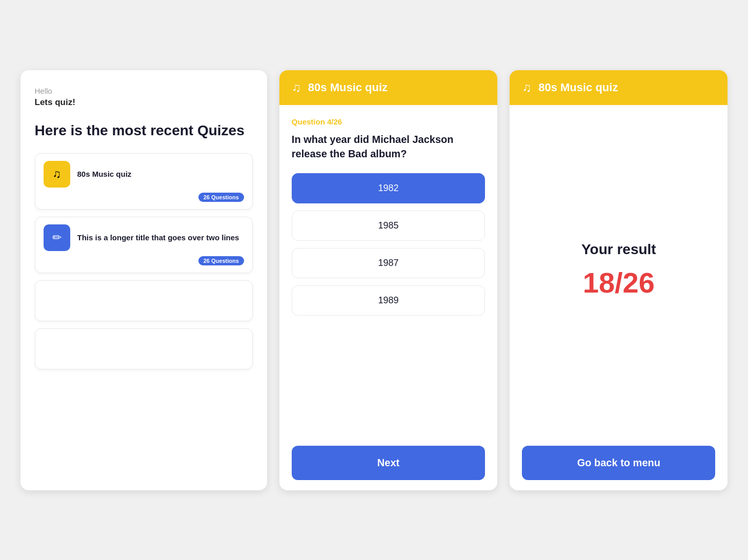 The height and width of the screenshot is (560, 748). I want to click on result-score: 18/26, so click(619, 283).